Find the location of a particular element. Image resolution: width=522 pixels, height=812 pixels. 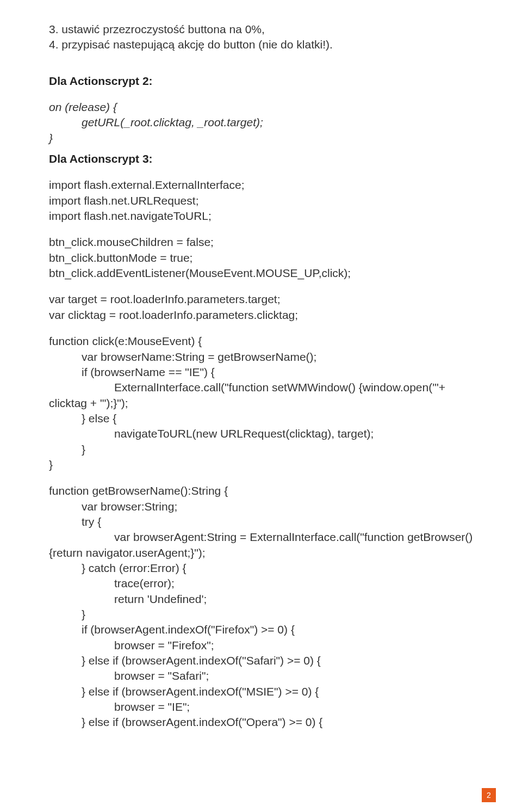

code-line: try { is located at coordinates (261, 522).